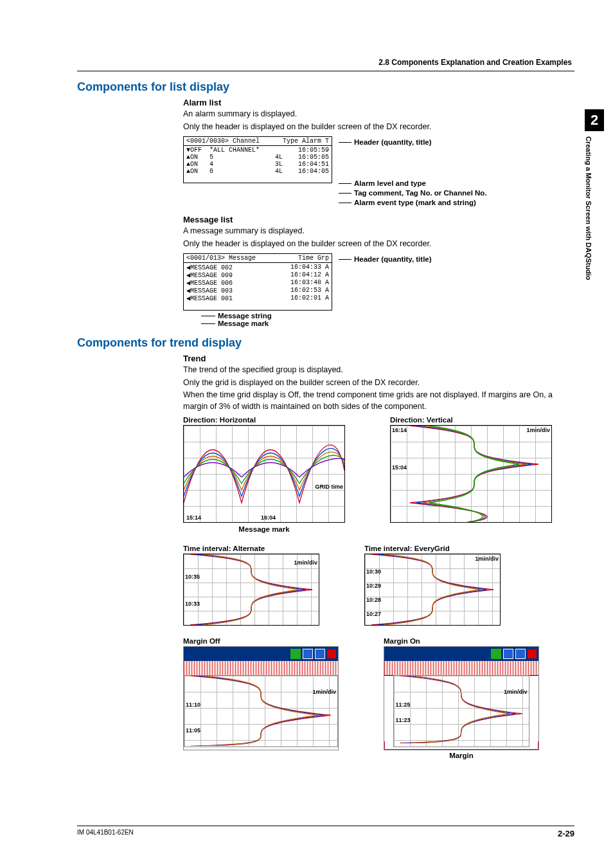 This screenshot has height=868, width=613. I want to click on alarm-heading: Alarm list, so click(379, 103).